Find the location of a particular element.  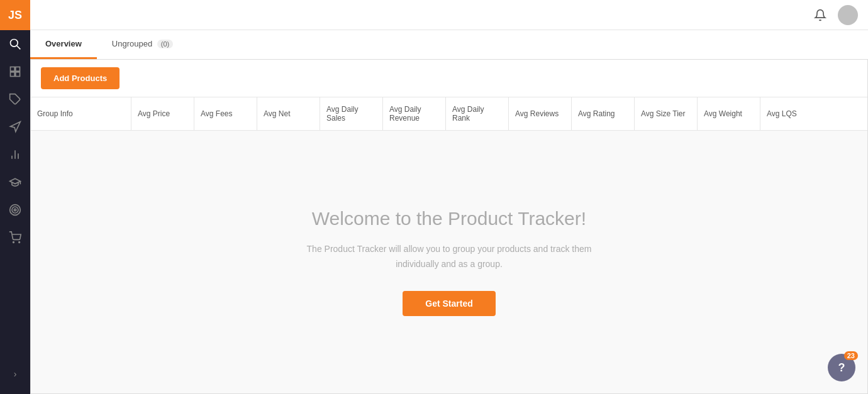

sidebar-item-chart is located at coordinates (15, 155).